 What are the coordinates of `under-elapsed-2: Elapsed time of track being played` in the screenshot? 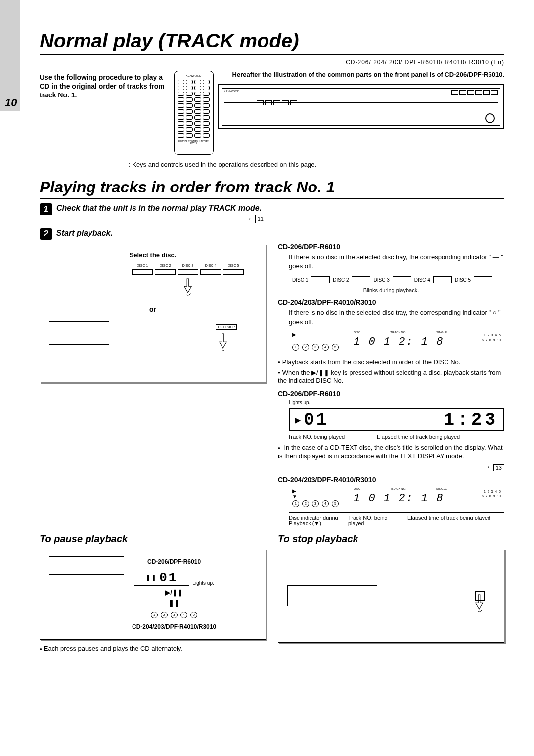 It's located at (449, 520).